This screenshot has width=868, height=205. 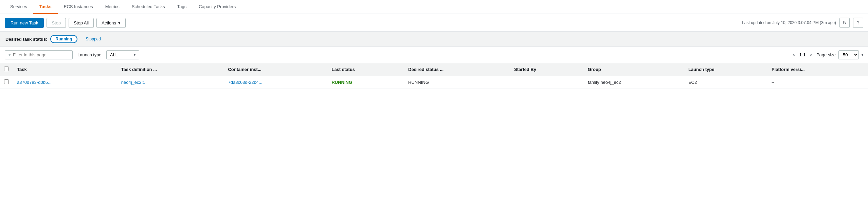 What do you see at coordinates (803, 23) in the screenshot?
I see `toolbar-right: Last updated on July 10, 2020 3:07:04 PM…` at bounding box center [803, 23].